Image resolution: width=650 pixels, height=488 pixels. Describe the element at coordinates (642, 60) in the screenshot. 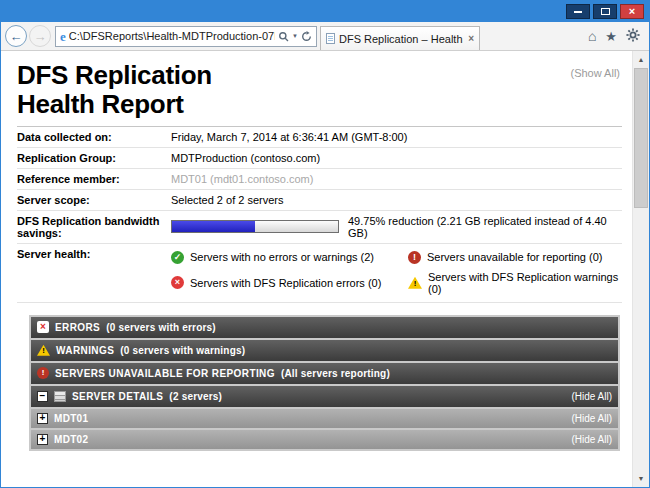

I see `scroll-up-icon: ▲` at that location.